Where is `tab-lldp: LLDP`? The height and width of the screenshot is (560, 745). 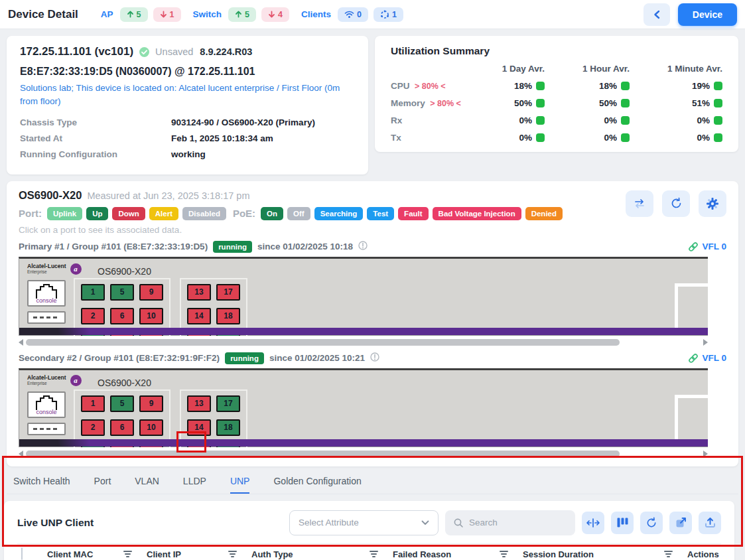
tab-lldp: LLDP is located at coordinates (195, 484).